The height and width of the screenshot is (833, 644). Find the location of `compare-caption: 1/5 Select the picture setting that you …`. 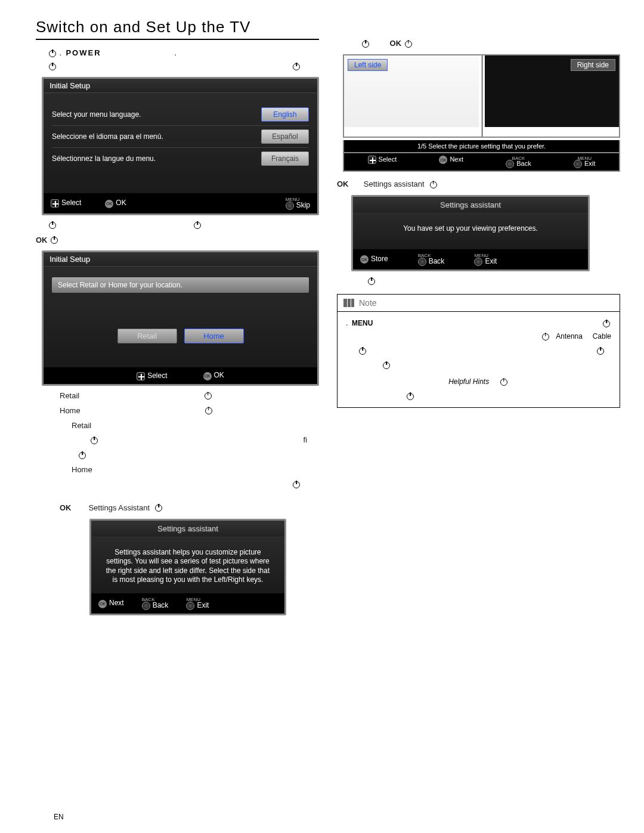

compare-caption: 1/5 Select the picture setting that you … is located at coordinates (482, 147).